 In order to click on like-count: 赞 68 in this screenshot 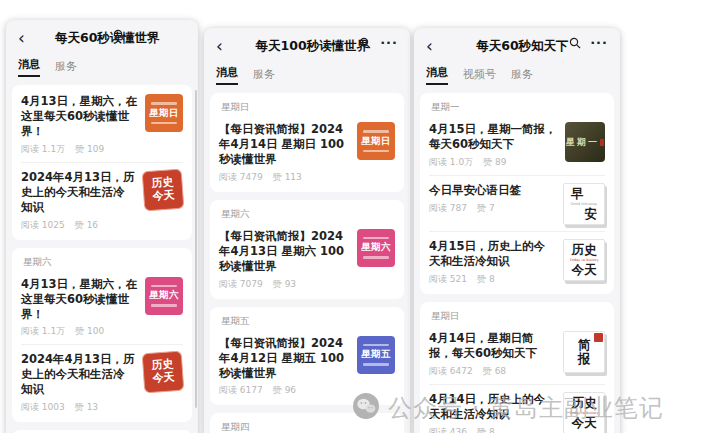, I will do `click(494, 372)`.